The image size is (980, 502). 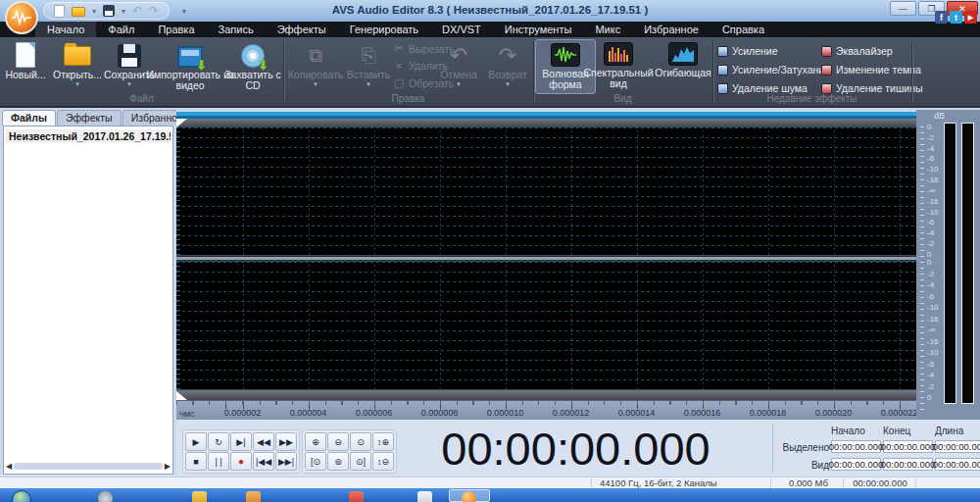 I want to click on seek-bar, so click(x=547, y=114).